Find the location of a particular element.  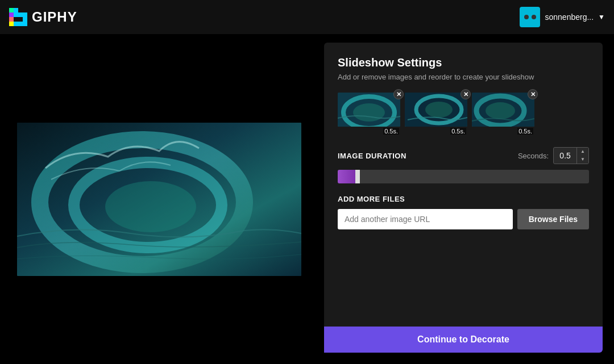

avatar is located at coordinates (530, 17).